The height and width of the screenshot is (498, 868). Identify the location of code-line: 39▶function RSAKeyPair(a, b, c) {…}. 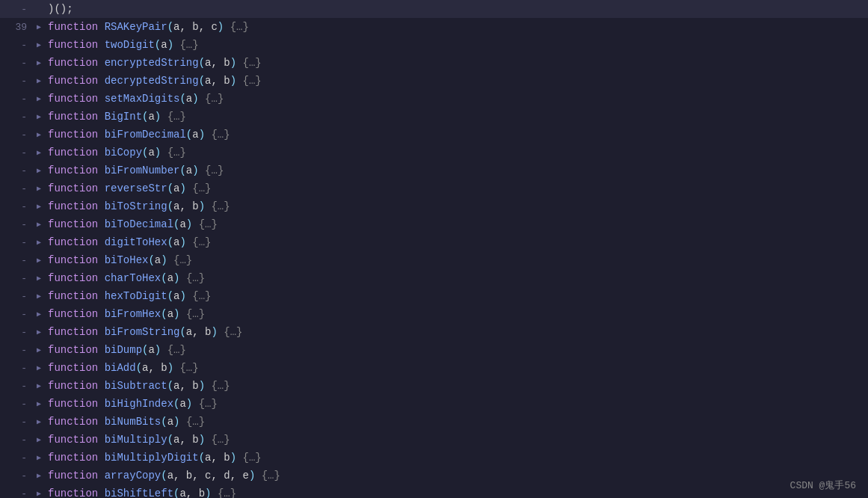
(434, 27).